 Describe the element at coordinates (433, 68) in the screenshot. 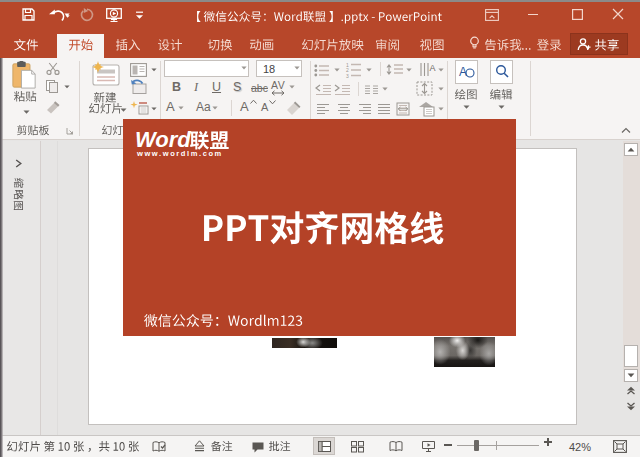

I see `svg-text: A` at that location.